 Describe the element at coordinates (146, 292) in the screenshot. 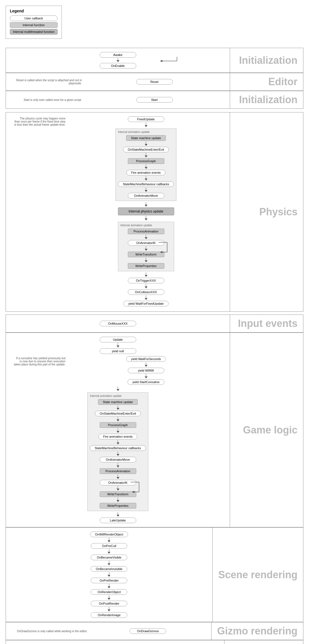

I see `node-on-collision: OnCollisionXXX` at that location.